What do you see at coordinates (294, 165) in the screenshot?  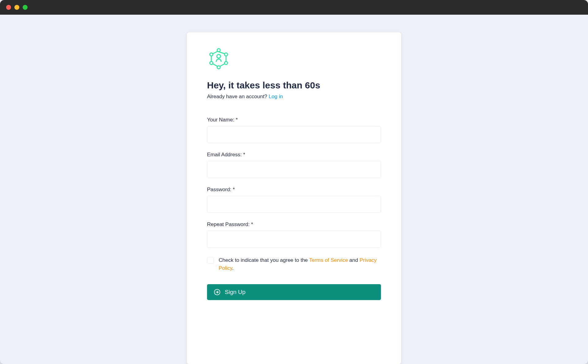 I see `email-field-group: Email Address: *` at bounding box center [294, 165].